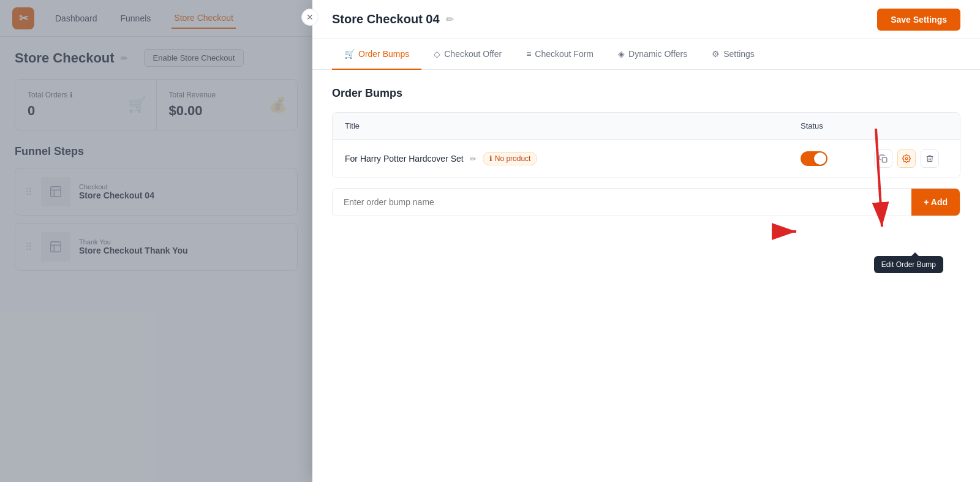  Describe the element at coordinates (573, 126) in the screenshot. I see `col-title-header: Title` at that location.